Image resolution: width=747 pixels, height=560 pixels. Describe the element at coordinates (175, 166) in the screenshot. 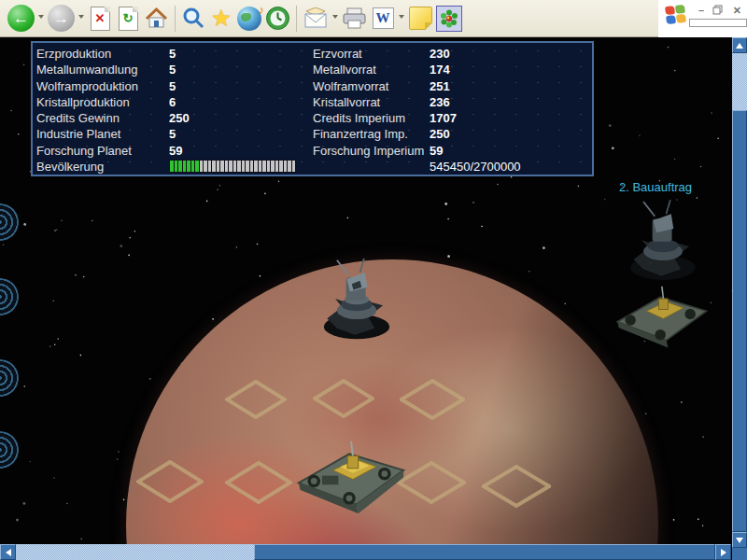

I see `population-row: Bevölkerung` at that location.